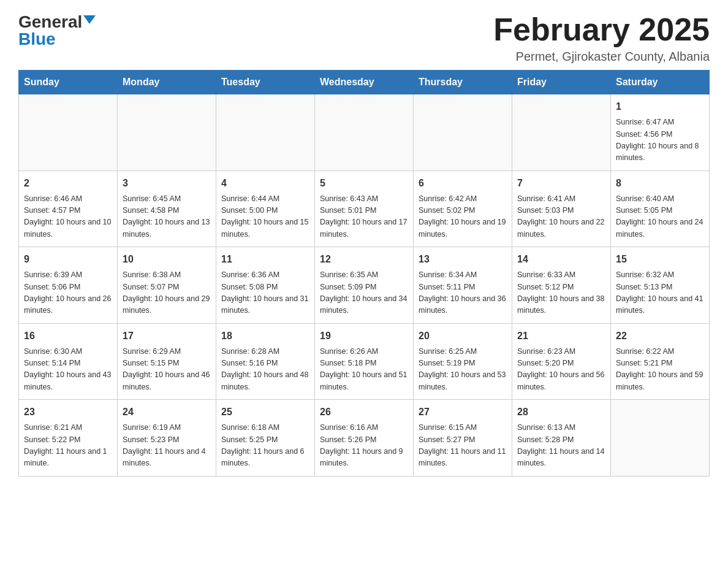 The width and height of the screenshot is (728, 563). I want to click on logo: General Blue, so click(57, 31).